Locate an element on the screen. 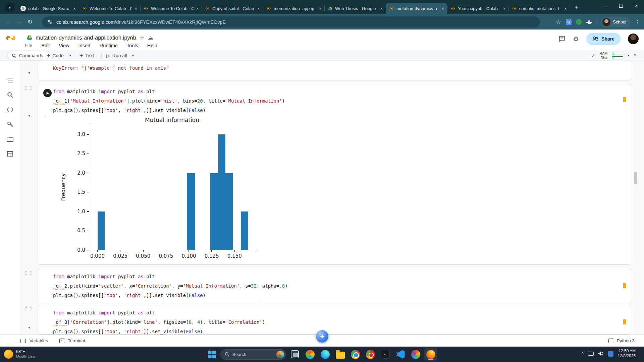 The image size is (644, 362). scrollbar-thumb is located at coordinates (636, 178).